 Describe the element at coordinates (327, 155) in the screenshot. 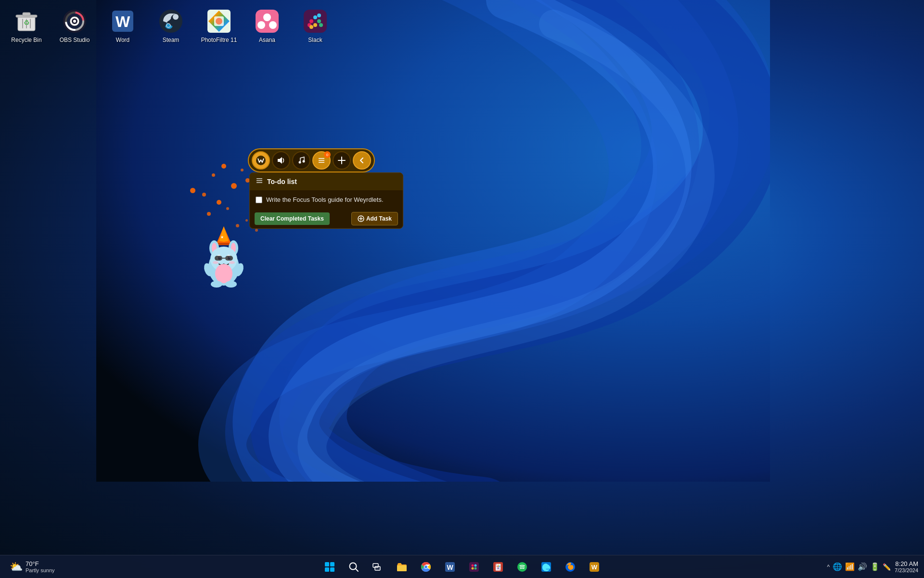

I see `todo-badge: 0` at that location.